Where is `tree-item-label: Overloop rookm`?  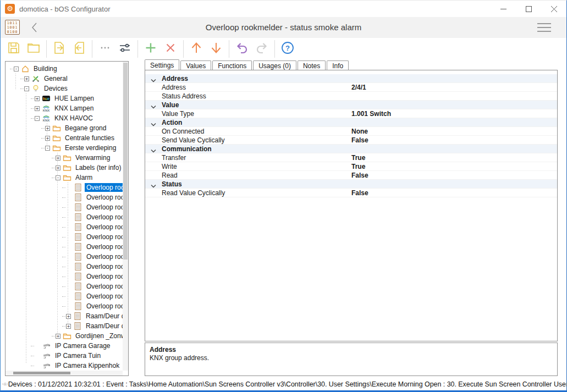
tree-item-label: Overloop rookm is located at coordinates (107, 227).